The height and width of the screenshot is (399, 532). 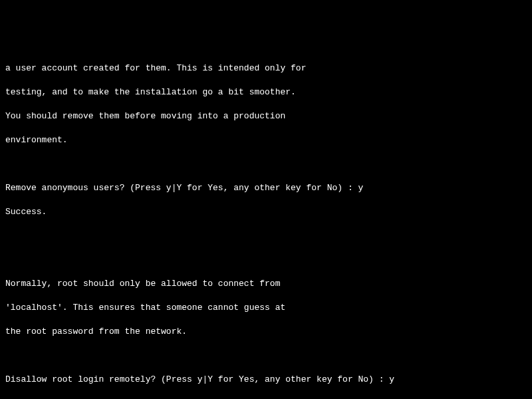 What do you see at coordinates (266, 68) in the screenshot?
I see `output-line: a user account created for them. This is…` at bounding box center [266, 68].